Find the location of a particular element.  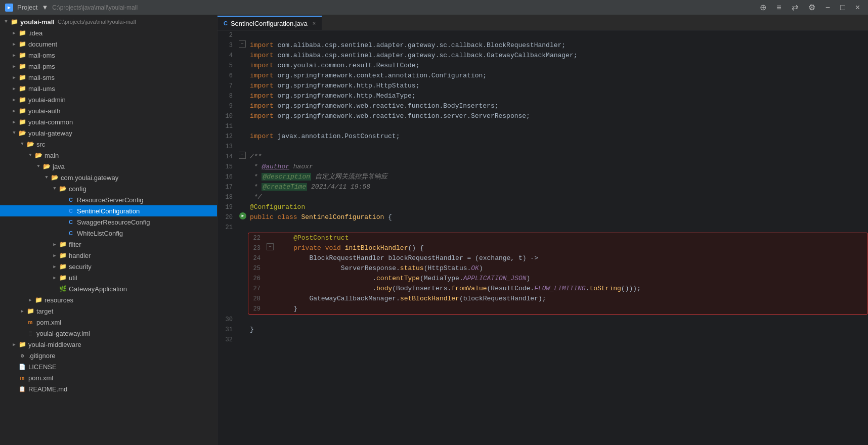

sidebar-item-youlai-admin: ▶ 📁 youlai-admin is located at coordinates (108, 100).